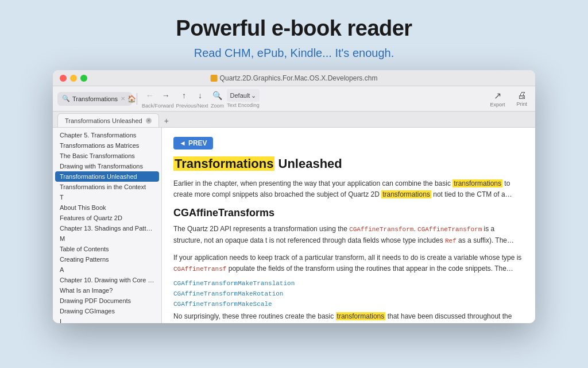 This screenshot has width=588, height=368. I want to click on sidebar-item-matrices: Transformations as Matrices, so click(107, 145).